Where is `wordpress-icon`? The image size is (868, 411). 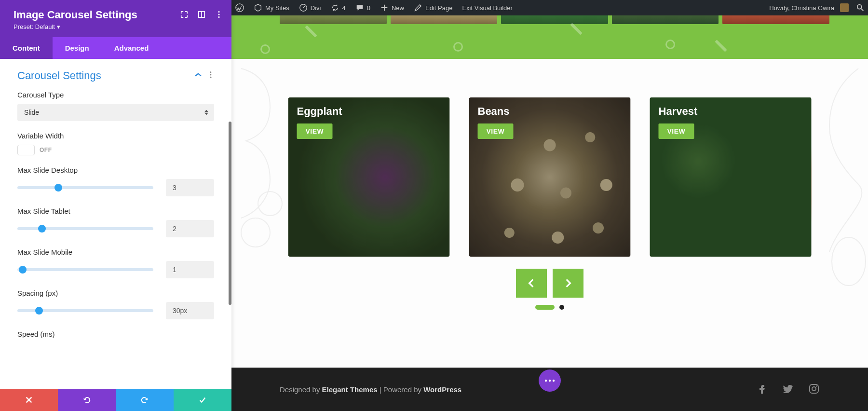 wordpress-icon is located at coordinates (240, 8).